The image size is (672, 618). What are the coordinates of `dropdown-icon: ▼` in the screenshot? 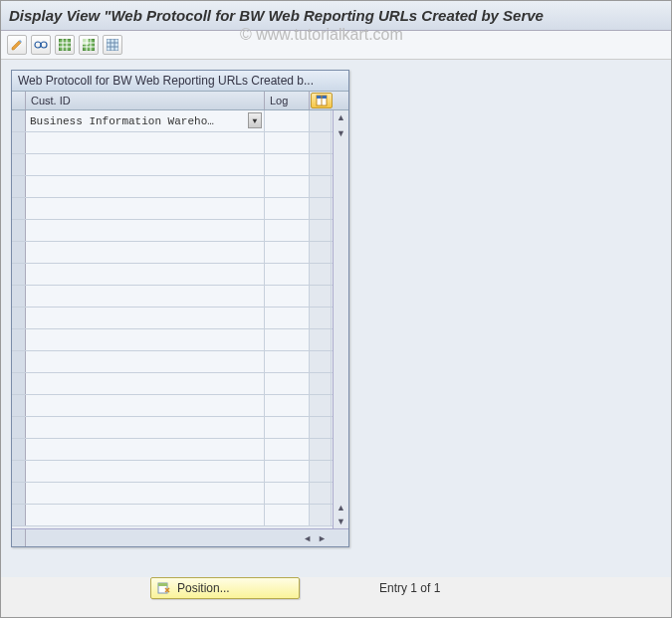 It's located at (255, 120).